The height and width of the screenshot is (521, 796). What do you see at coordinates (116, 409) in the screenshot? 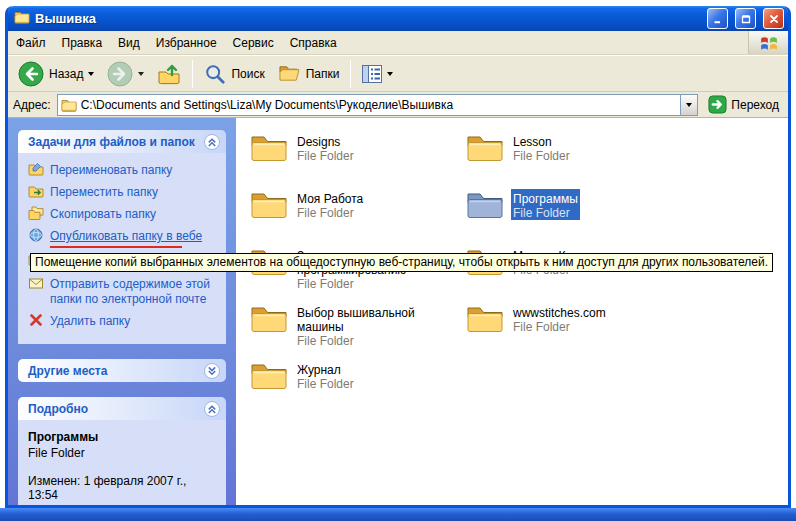
I see `details-title: Подробно` at bounding box center [116, 409].